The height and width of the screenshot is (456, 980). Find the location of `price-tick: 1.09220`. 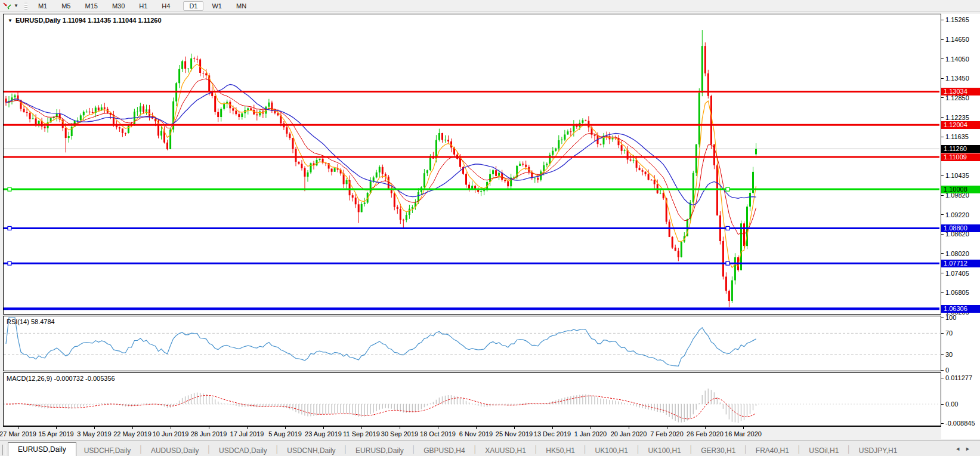

price-tick: 1.09220 is located at coordinates (956, 215).